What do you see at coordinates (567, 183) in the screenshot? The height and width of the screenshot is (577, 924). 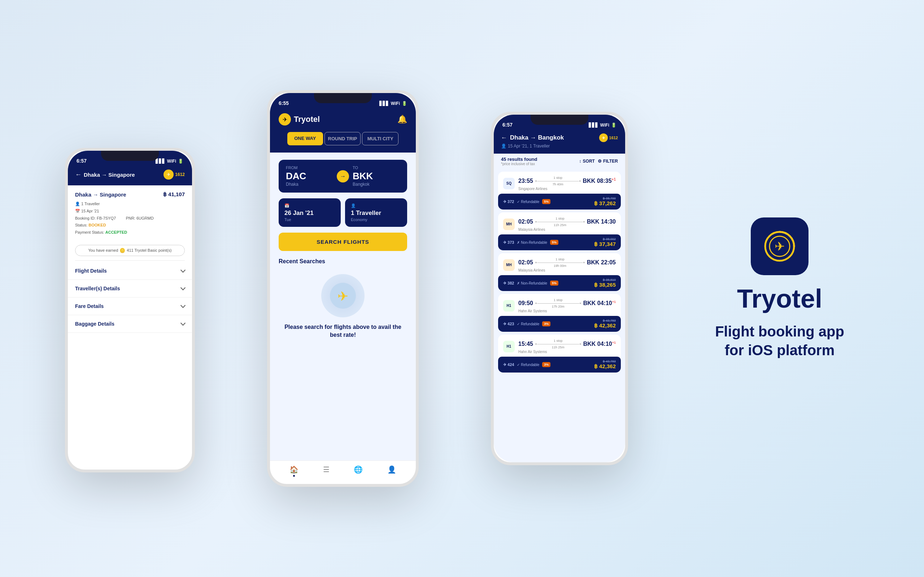 I see `flight-info-0: 23:55 1 stop 7h 40m BKK 08:35+1` at bounding box center [567, 183].